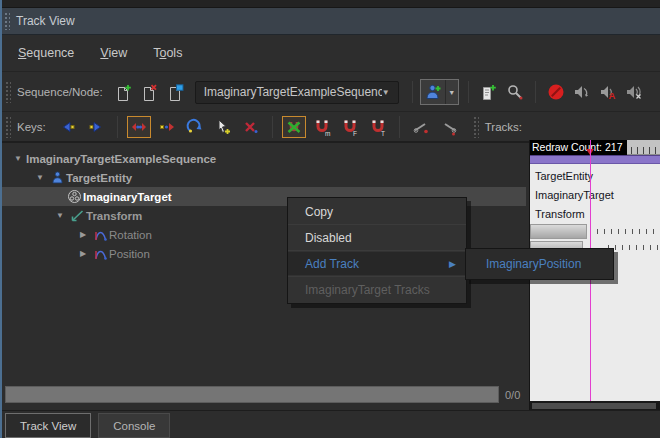  I want to click on transform-icon, so click(77, 216).